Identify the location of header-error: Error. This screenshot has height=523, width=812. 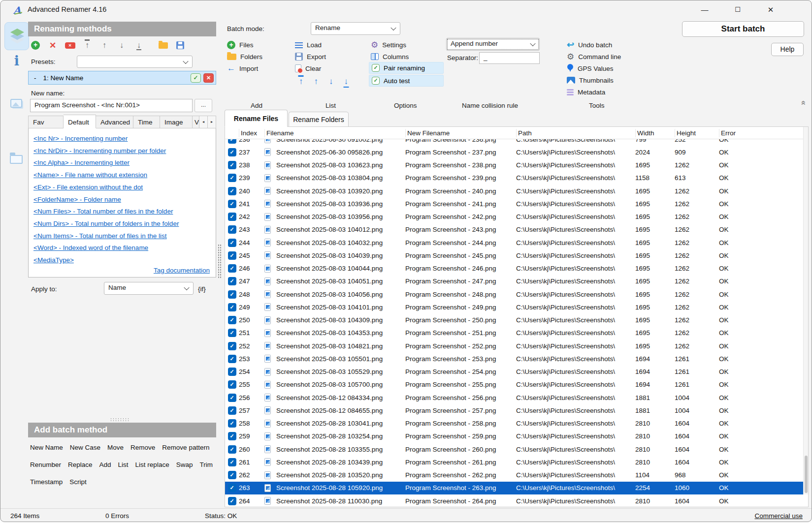
(763, 133).